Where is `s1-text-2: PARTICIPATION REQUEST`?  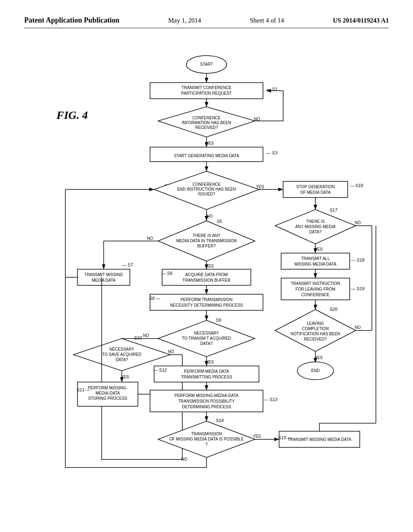
s1-text-2: PARTICIPATION REQUEST is located at coordinates (206, 94).